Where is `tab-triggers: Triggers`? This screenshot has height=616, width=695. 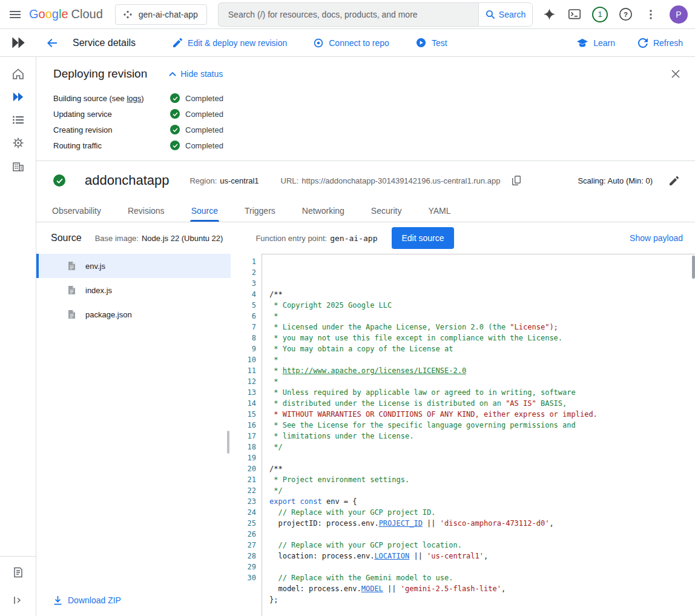
tab-triggers: Triggers is located at coordinates (260, 211).